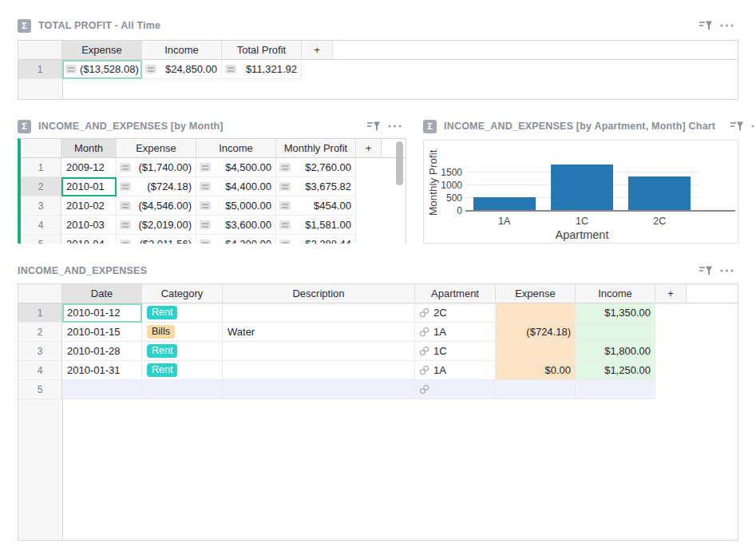 This screenshot has height=559, width=756. What do you see at coordinates (89, 240) in the screenshot?
I see `cell-month: 2010-04` at bounding box center [89, 240].